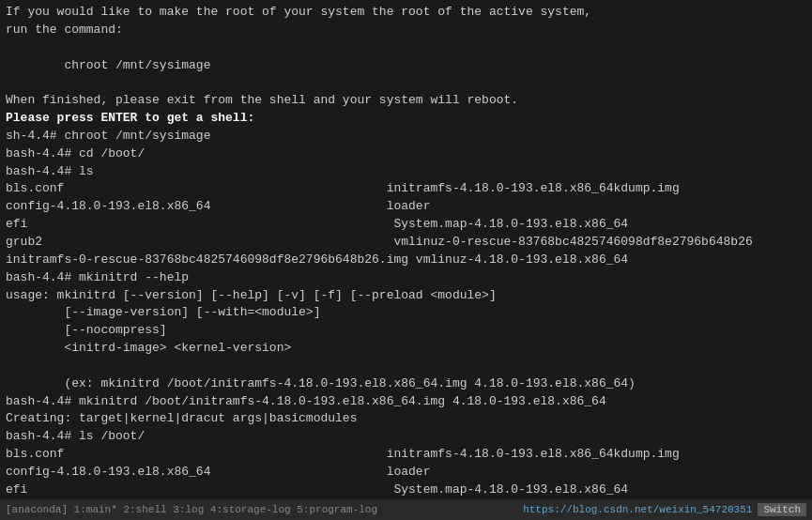  I want to click on terminal-line: bash-4.4# mkinitrd /boot/initramfs-4.18.…, so click(306, 402).